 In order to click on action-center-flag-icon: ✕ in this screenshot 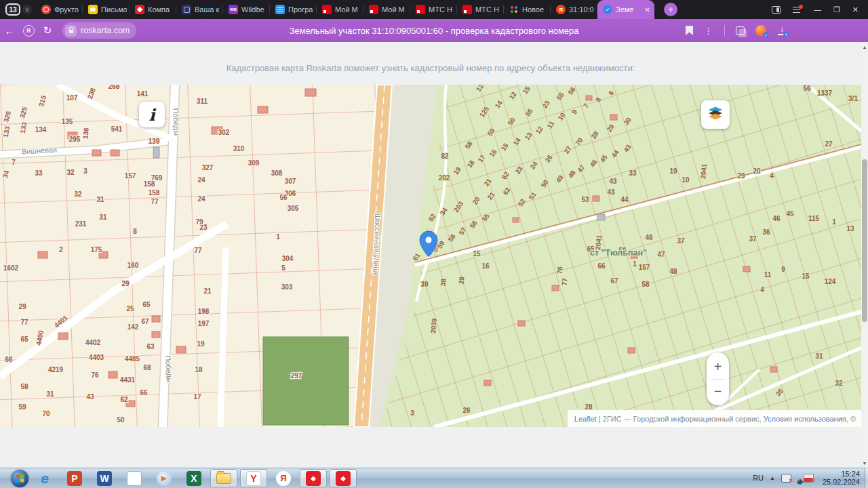, I will do `click(808, 479)`.